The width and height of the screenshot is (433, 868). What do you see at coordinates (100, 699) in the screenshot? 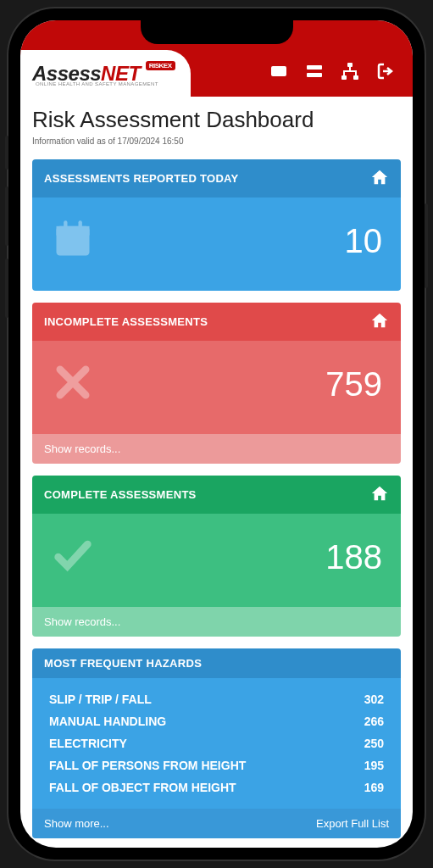
I see `hazard-label: SLIP / TRIP / FALL` at bounding box center [100, 699].